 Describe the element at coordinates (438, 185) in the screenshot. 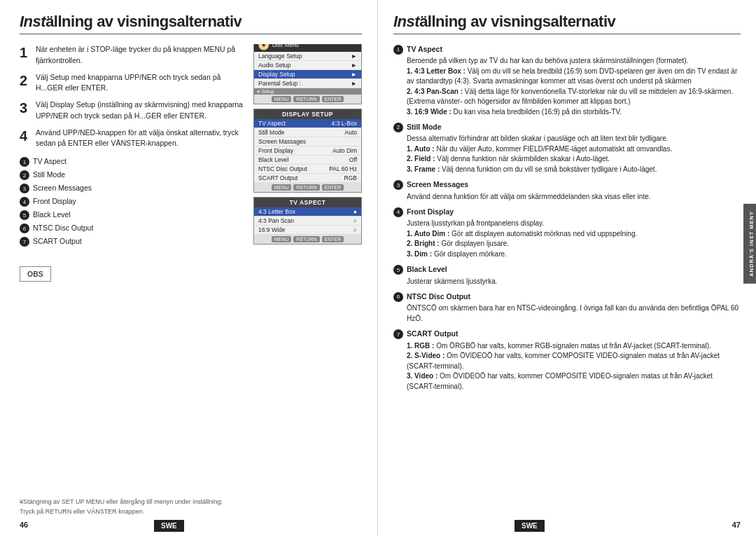

I see `section-3-title: Screen Messages` at that location.